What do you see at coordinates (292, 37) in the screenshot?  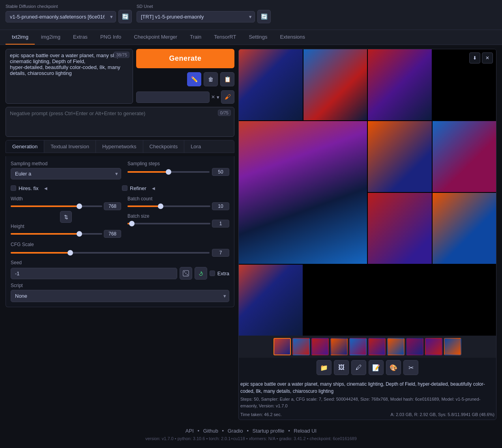 I see `tab-extensions: Extensions` at bounding box center [292, 37].